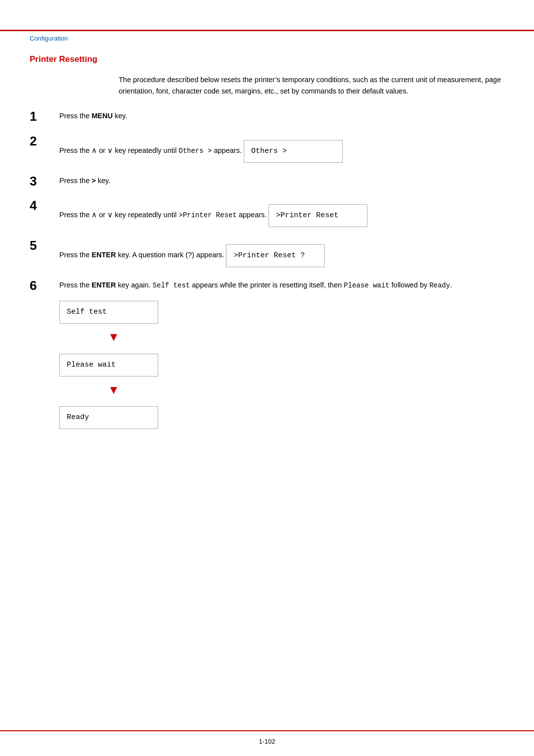 Image resolution: width=534 pixels, height=756 pixels. I want to click on arrow-down-2: ▼, so click(114, 390).